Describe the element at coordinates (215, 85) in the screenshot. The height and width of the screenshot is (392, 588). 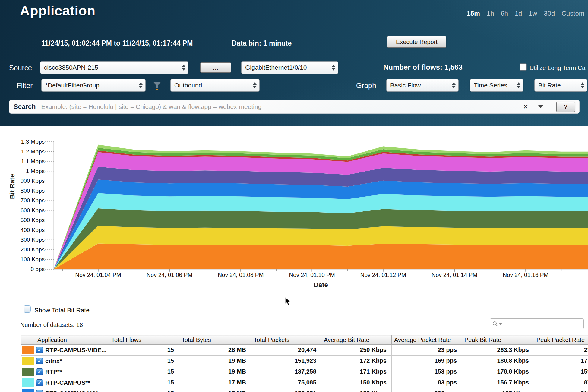
I see `direction-dropdown: Outbound` at that location.